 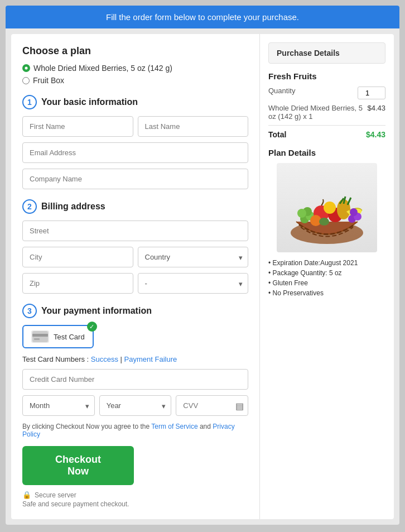 I want to click on bullet-2: Gluten Free, so click(x=327, y=283).